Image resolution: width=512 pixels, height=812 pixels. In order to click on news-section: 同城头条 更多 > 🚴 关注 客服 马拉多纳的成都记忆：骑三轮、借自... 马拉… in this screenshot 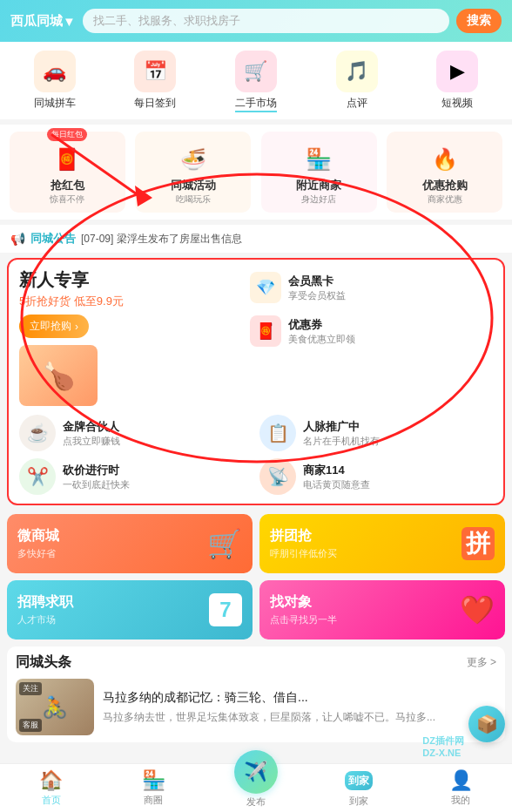, I will do `click(256, 694)`.